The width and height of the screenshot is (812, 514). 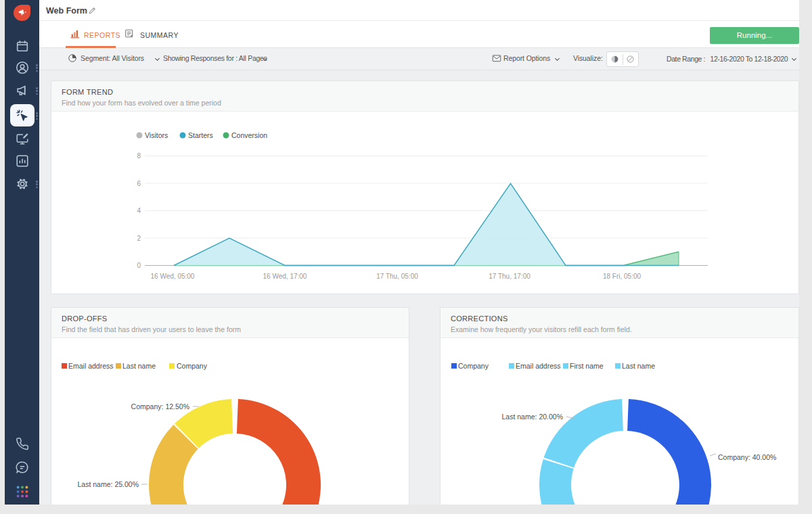 What do you see at coordinates (173, 276) in the screenshot?
I see `svg-text: 16 Wed, 05:00` at bounding box center [173, 276].